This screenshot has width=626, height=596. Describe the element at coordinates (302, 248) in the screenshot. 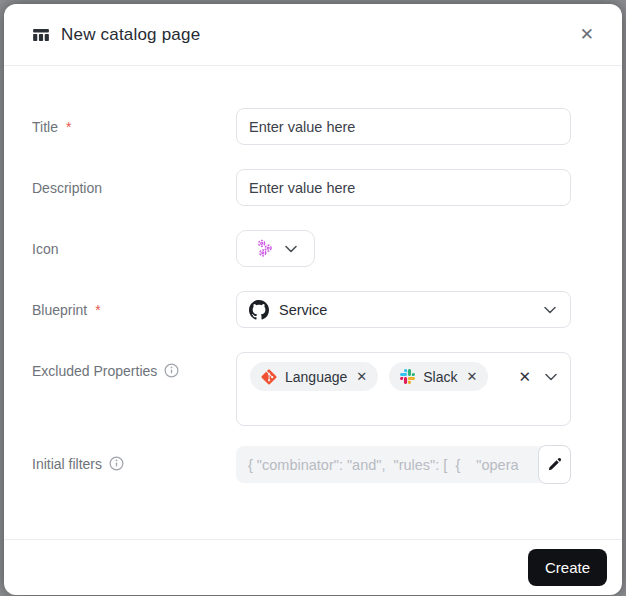

I see `icon-field-row: Icon` at that location.